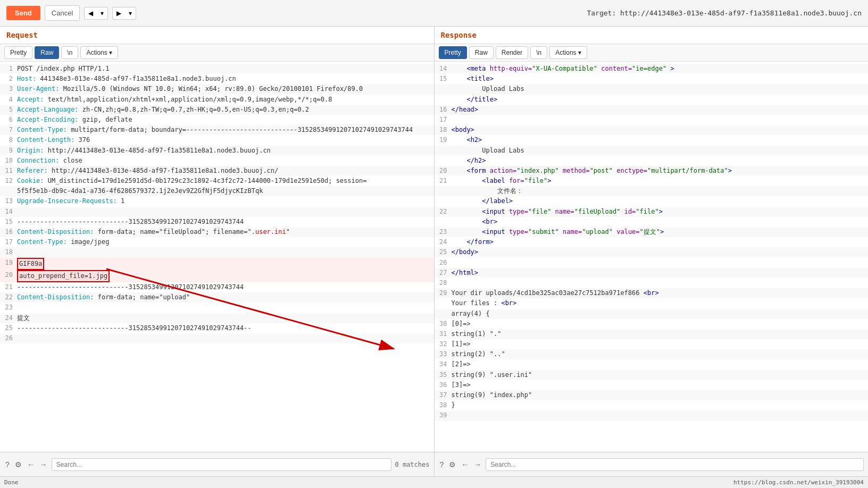 The image size is (868, 488). What do you see at coordinates (44, 465) in the screenshot?
I see `request-search-next-button: →` at bounding box center [44, 465].